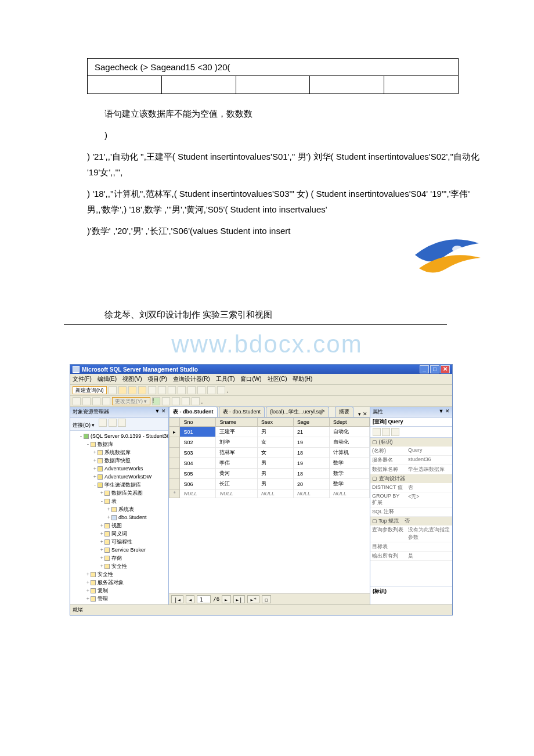 The image size is (534, 756). Describe the element at coordinates (239, 599) in the screenshot. I see `nav-last-icon: ►|` at that location.